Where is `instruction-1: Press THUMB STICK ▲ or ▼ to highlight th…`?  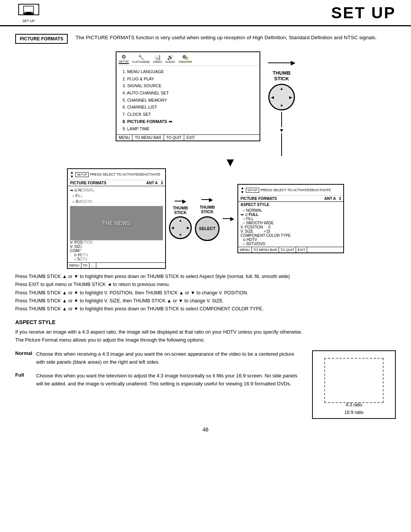
instruction-1: Press THUMB STICK ▲ or ▼ to highlight th… is located at coordinates (206, 276).